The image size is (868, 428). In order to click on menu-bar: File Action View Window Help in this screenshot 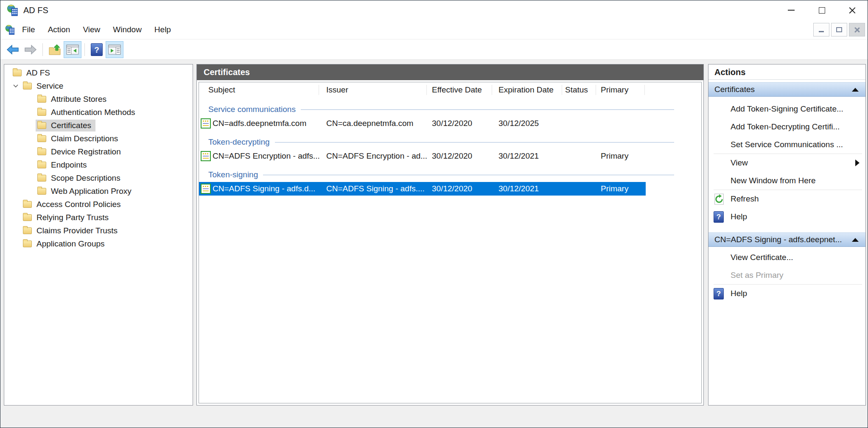, I will do `click(434, 30)`.